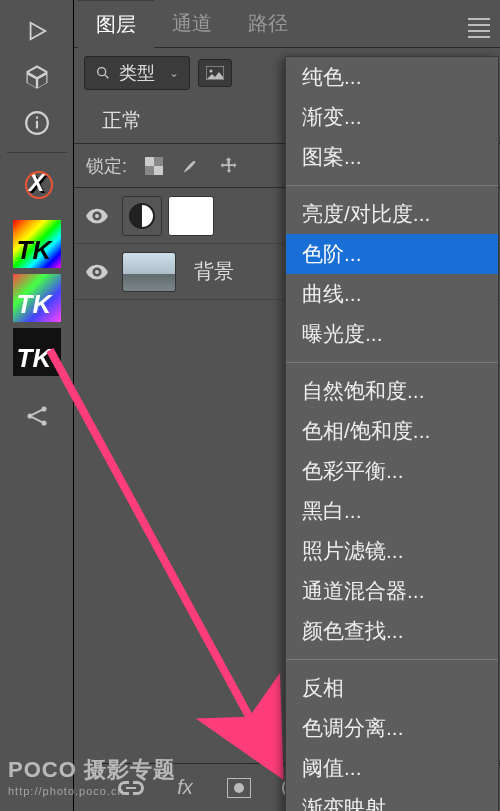 The width and height of the screenshot is (500, 811). I want to click on tk-panel-2: TK, so click(37, 298).